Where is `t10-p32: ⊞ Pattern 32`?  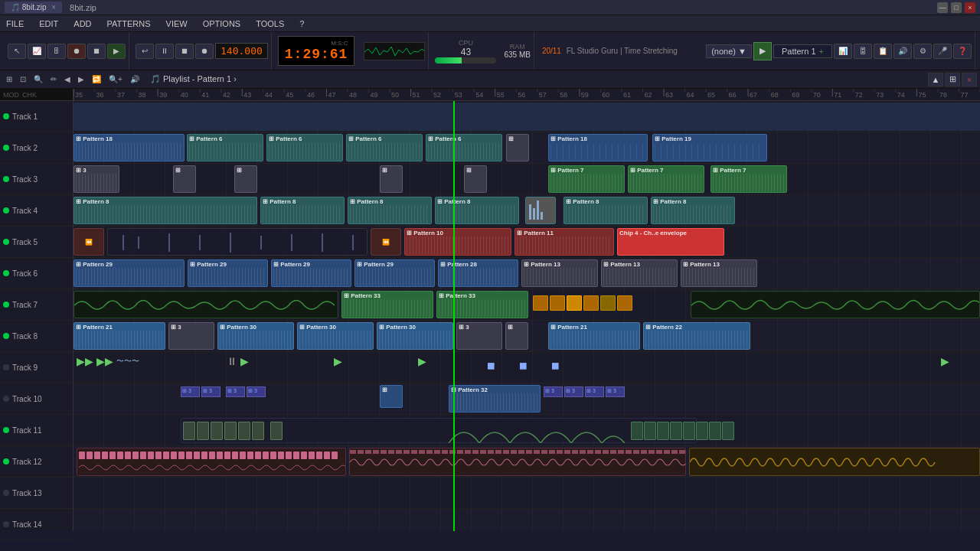
t10-p32: ⊞ Pattern 32 is located at coordinates (495, 399).